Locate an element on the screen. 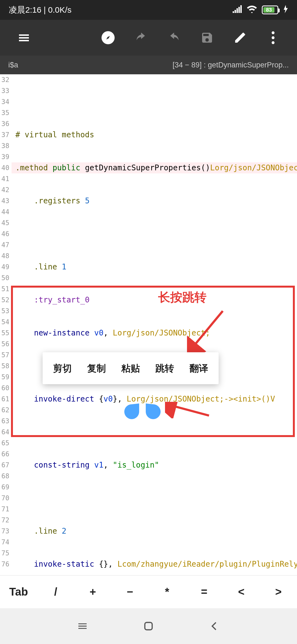 The width and height of the screenshot is (297, 644). key-lt: < is located at coordinates (241, 592).